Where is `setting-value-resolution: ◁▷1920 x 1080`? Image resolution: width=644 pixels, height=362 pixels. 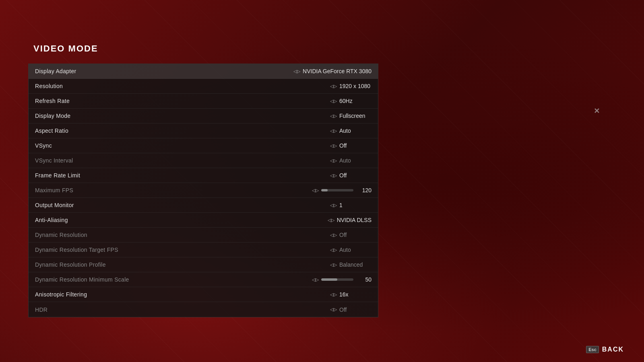 setting-value-resolution: ◁▷1920 x 1080 is located at coordinates (351, 86).